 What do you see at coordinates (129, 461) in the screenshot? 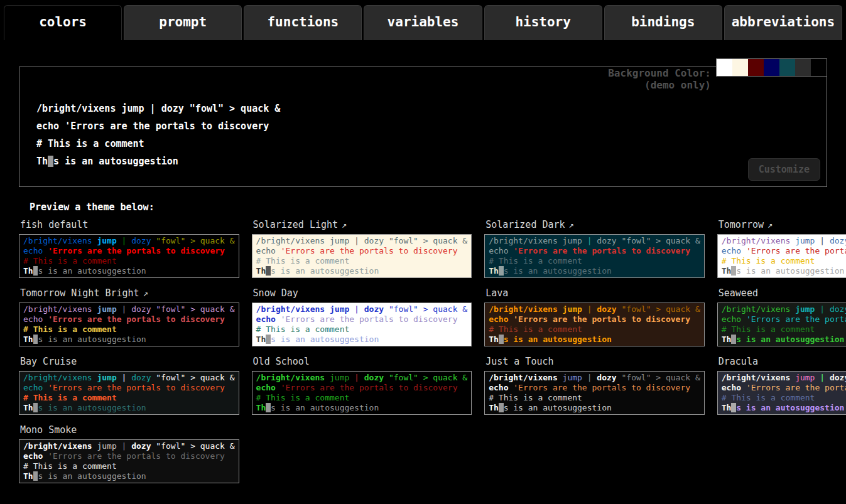
I see `theme-preview-mono-smoke: /bright/vixens jump | dozy "fowl" > quac…` at bounding box center [129, 461].